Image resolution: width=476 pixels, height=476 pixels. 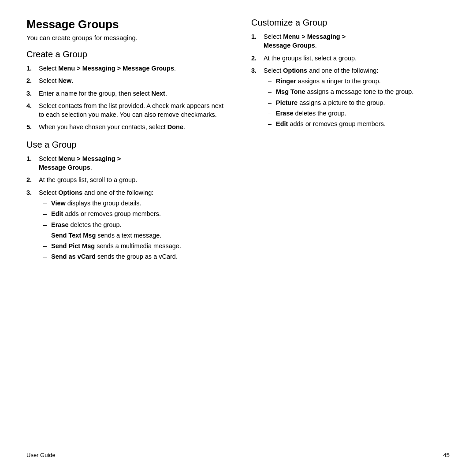 I want to click on sub-item-text: Send Text Msg sends a text message., so click(x=106, y=235).